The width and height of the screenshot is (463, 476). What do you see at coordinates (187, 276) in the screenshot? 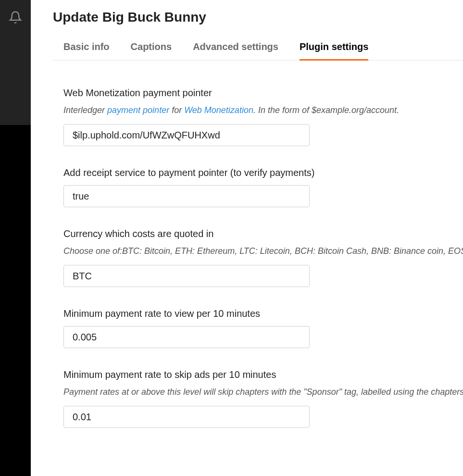
I see `currency-input` at bounding box center [187, 276].